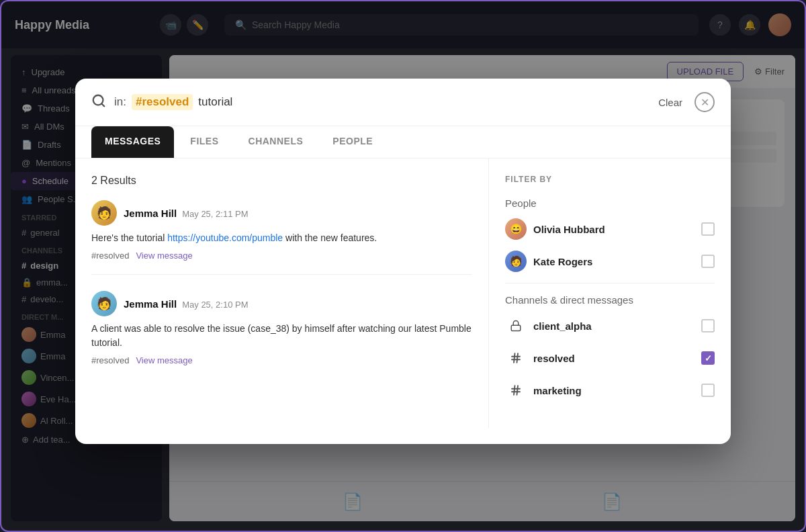  What do you see at coordinates (110, 360) in the screenshot?
I see `result-channel-2: #resolved` at bounding box center [110, 360].